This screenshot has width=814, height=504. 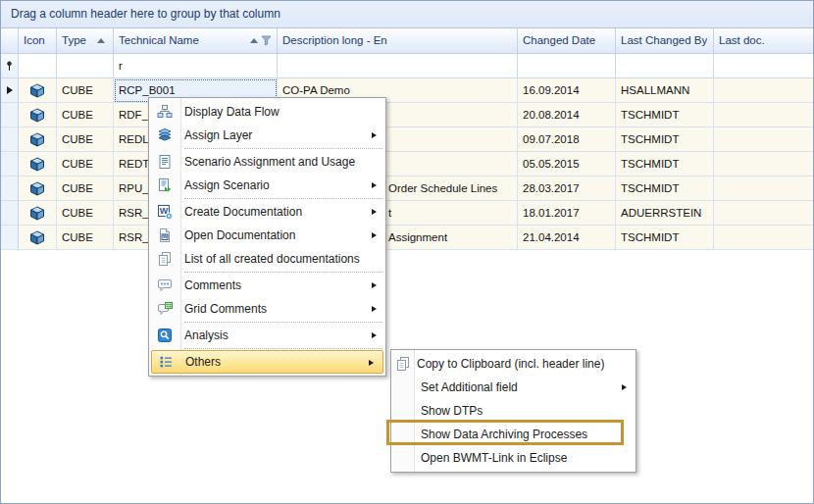 I want to click on changed-date-cell: 20.08.2014, so click(x=567, y=116).